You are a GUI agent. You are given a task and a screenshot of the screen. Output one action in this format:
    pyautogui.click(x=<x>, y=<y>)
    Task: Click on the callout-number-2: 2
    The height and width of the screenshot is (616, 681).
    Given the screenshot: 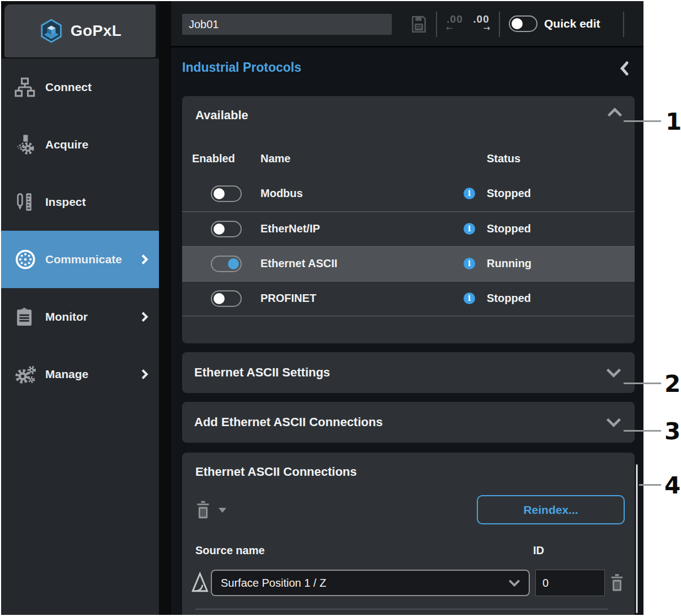 What is the action you would take?
    pyautogui.click(x=672, y=384)
    